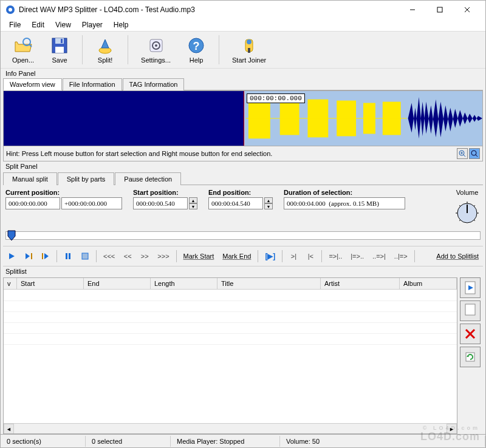 Image resolution: width=486 pixels, height=448 pixels. What do you see at coordinates (184, 283) in the screenshot?
I see `col-length: Length` at bounding box center [184, 283].